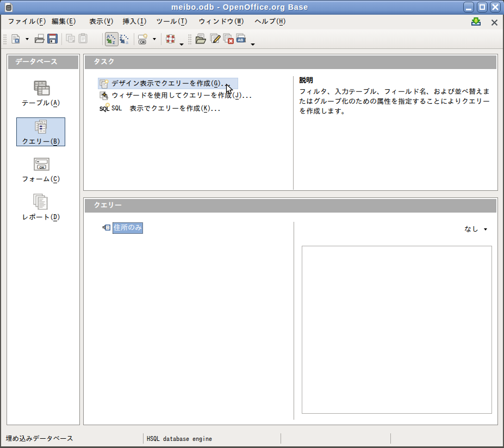 This screenshot has width=504, height=448. I want to click on svg-text: Z, so click(121, 36).